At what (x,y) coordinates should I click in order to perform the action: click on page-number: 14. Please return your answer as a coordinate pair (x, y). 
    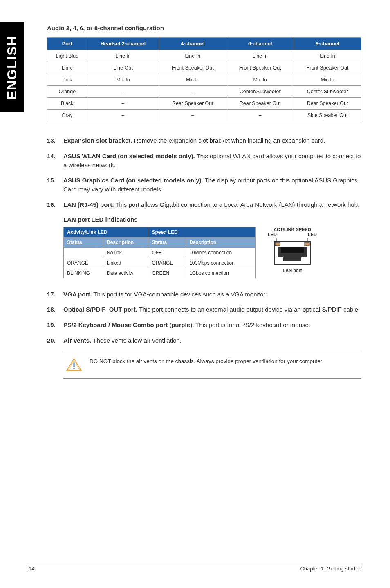
    Looking at the image, I should click on (31, 568).